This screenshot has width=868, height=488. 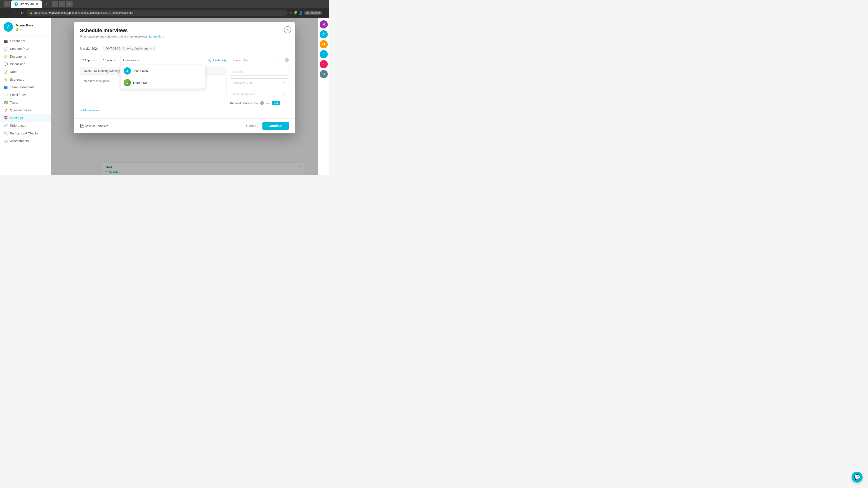 What do you see at coordinates (62, 4) in the screenshot?
I see `restore-btn: □` at bounding box center [62, 4].